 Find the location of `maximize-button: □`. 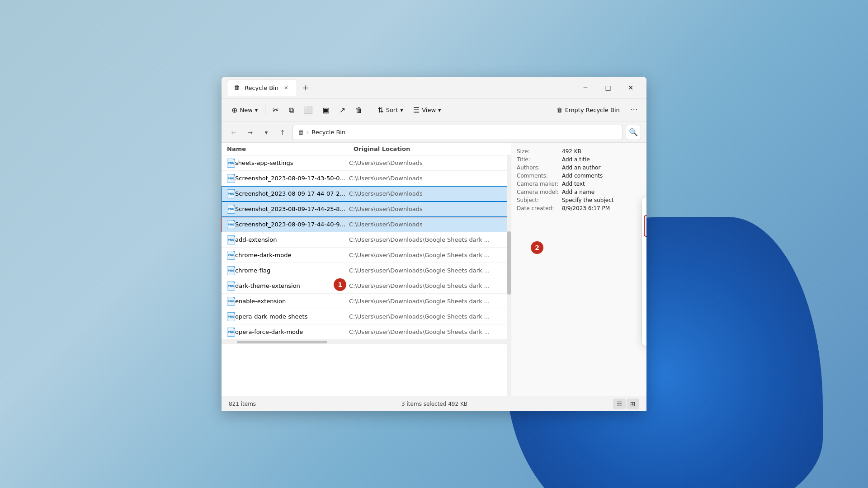

maximize-button: □ is located at coordinates (608, 88).